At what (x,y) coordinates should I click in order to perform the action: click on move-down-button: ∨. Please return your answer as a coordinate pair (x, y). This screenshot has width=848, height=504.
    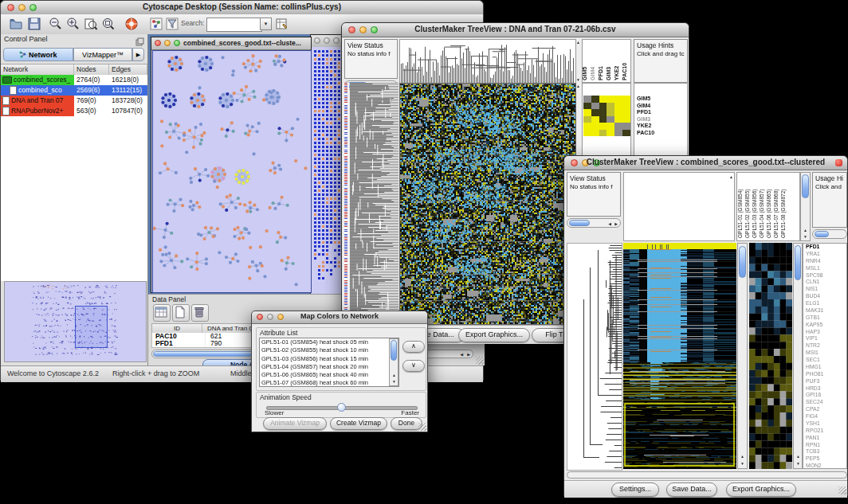
    Looking at the image, I should click on (414, 366).